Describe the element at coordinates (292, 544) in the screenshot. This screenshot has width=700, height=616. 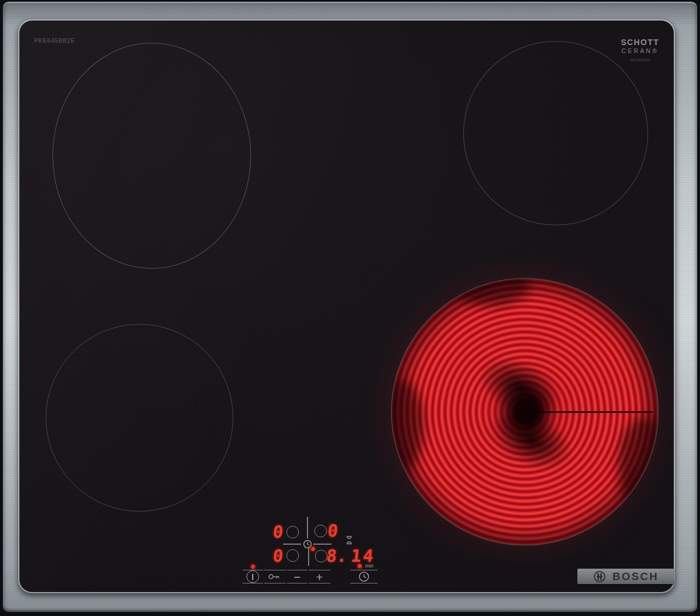
I see `display-divider-horizontal-left` at that location.